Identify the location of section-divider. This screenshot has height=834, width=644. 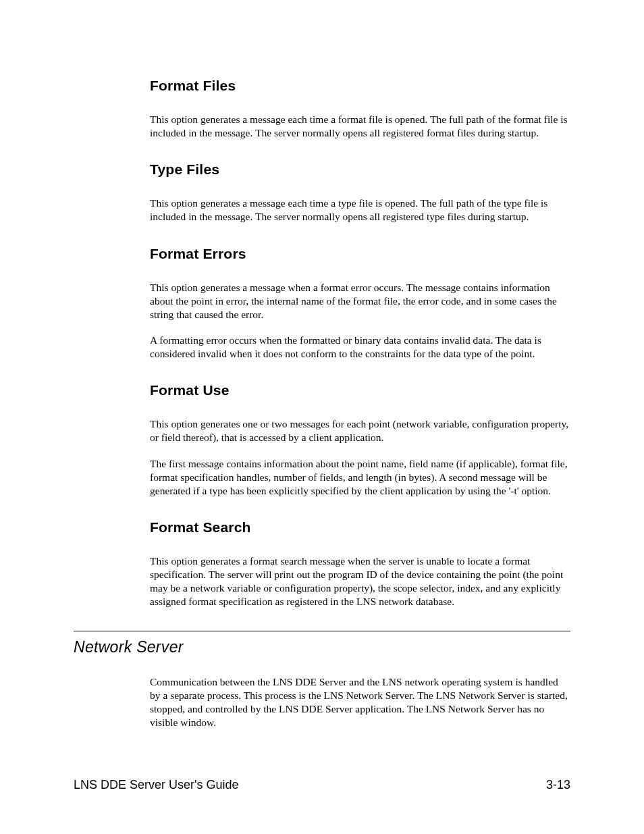
(322, 631).